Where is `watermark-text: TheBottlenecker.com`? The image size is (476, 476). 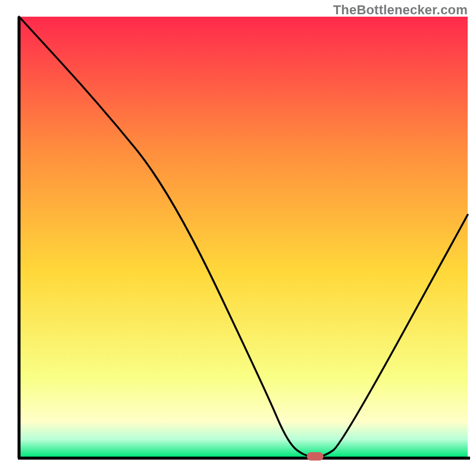 watermark-text: TheBottlenecker.com is located at coordinates (400, 10).